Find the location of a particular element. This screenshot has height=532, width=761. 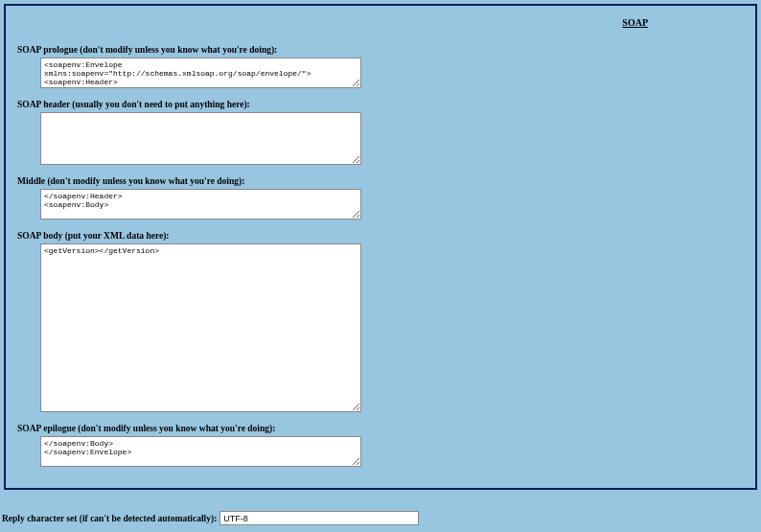

prologue-label: SOAP prologue (don't modify unless you k… is located at coordinates (383, 50).